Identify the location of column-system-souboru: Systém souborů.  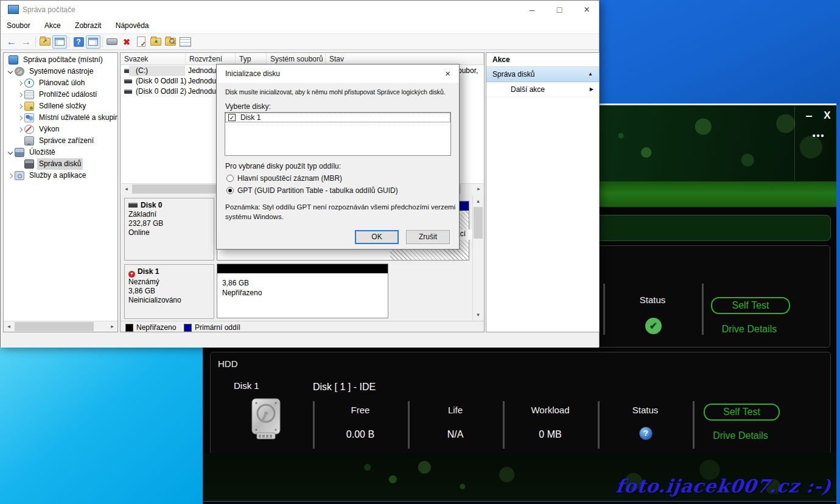
(296, 59).